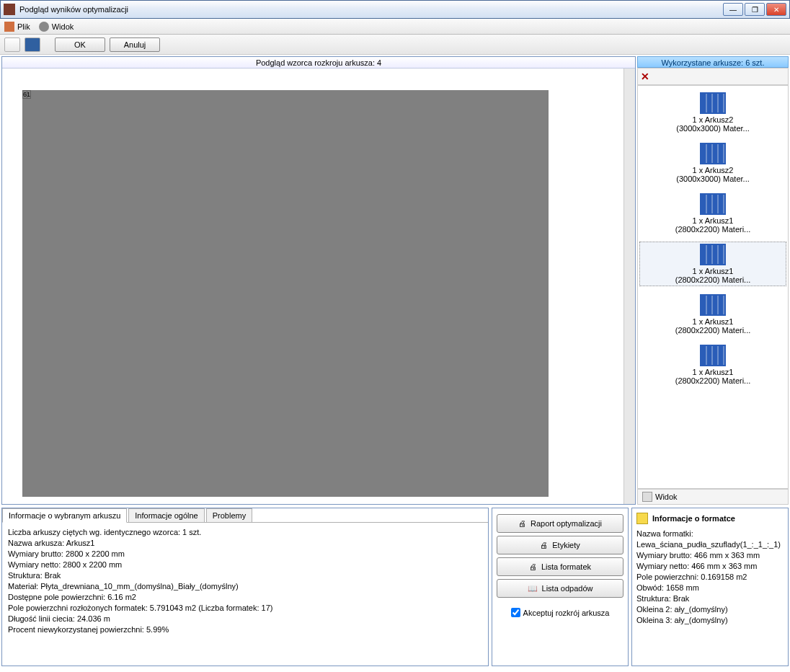 This screenshot has height=672, width=790. What do you see at coordinates (642, 518) in the screenshot?
I see `info-icon` at bounding box center [642, 518].